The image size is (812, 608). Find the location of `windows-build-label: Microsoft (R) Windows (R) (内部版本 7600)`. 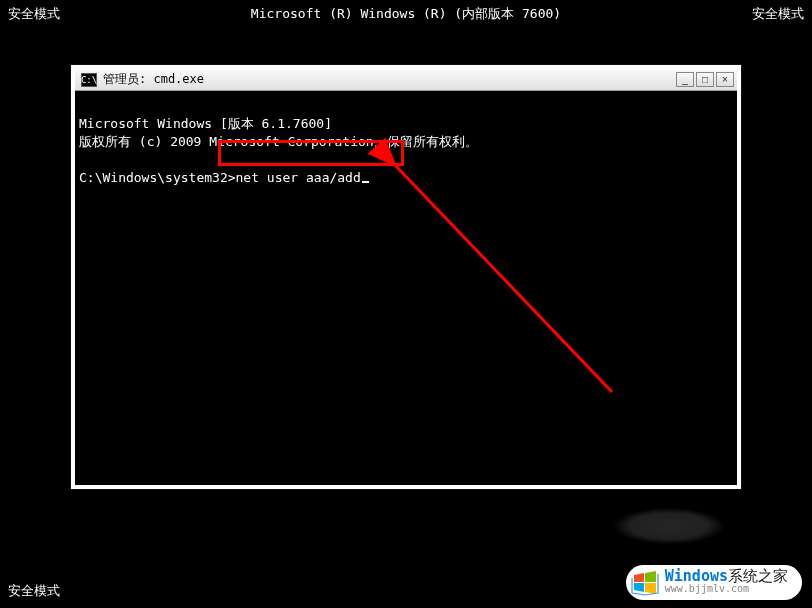

windows-build-label: Microsoft (R) Windows (R) (内部版本 7600) is located at coordinates (406, 14).